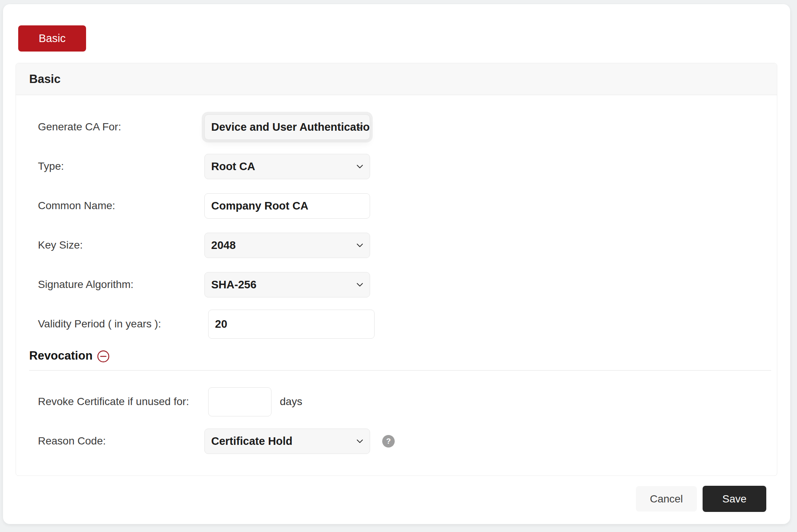 The height and width of the screenshot is (532, 797). Describe the element at coordinates (397, 324) in the screenshot. I see `form-row-validity-period: Validity Period ( in years ):` at that location.